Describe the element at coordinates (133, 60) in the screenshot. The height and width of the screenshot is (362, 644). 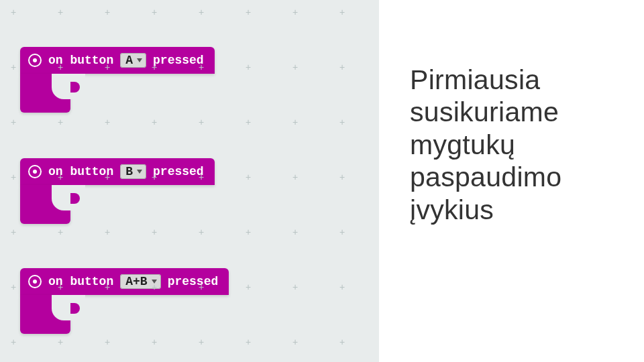
I see `button-dropdown: A` at that location.